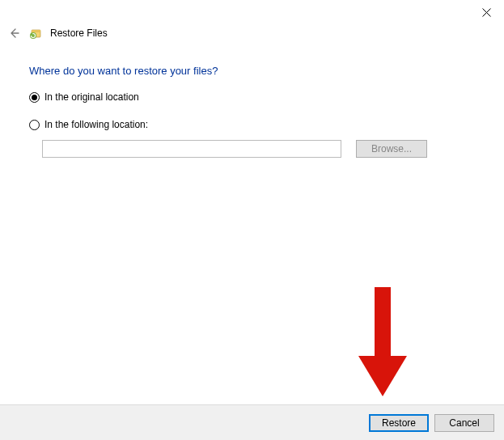 The width and height of the screenshot is (504, 440). I want to click on path-input, so click(192, 149).